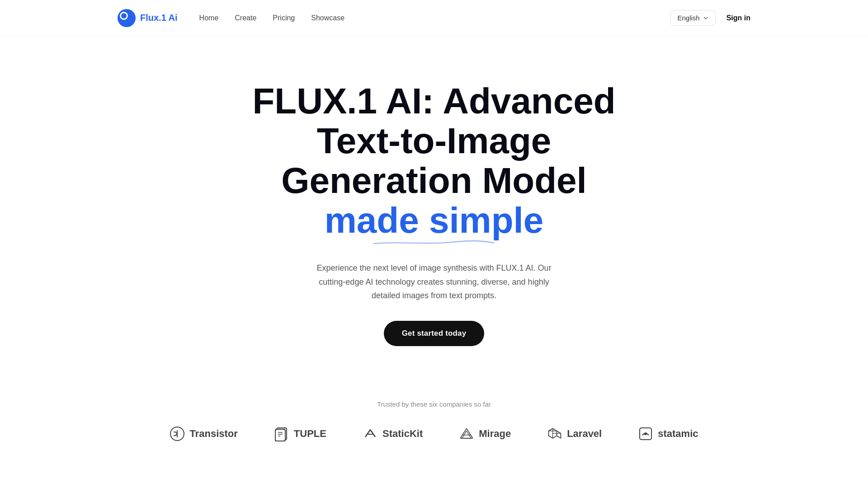 This screenshot has height=488, width=868. What do you see at coordinates (711, 18) in the screenshot?
I see `nav-right: English Sign in` at bounding box center [711, 18].